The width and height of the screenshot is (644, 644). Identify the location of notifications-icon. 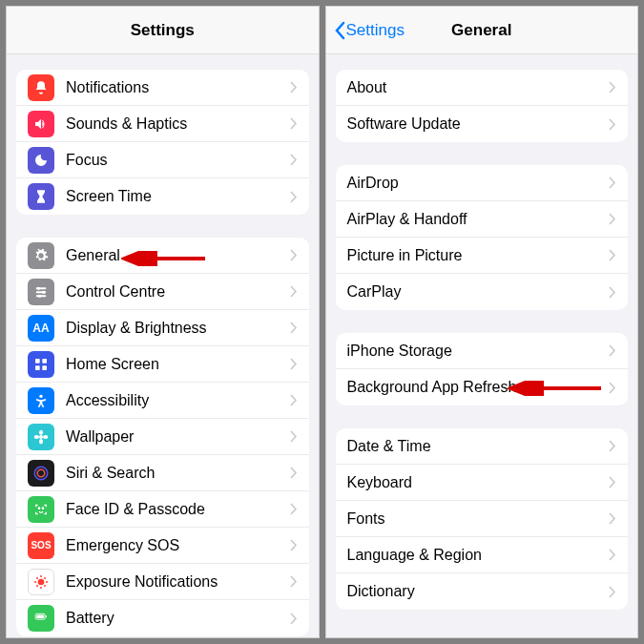
(41, 88).